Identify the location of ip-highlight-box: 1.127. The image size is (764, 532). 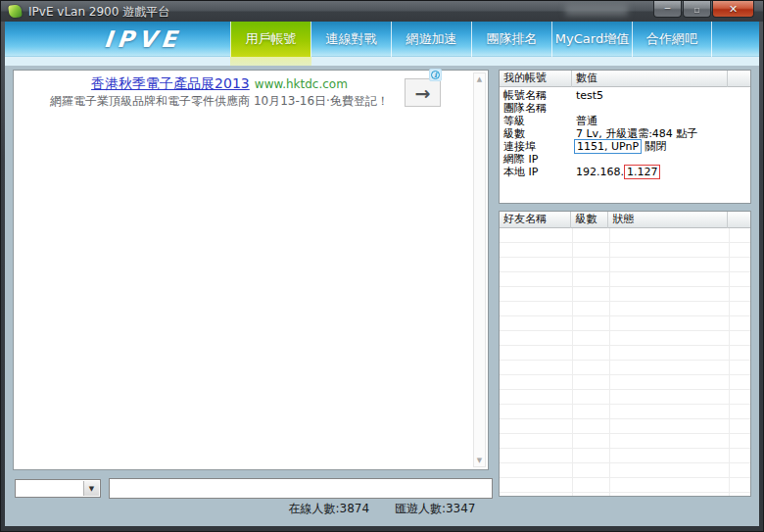
(643, 172).